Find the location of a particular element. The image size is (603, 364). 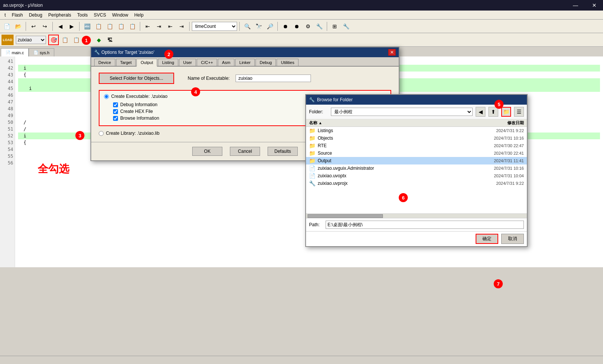

menu-item-flash: Flash is located at coordinates (17, 15).